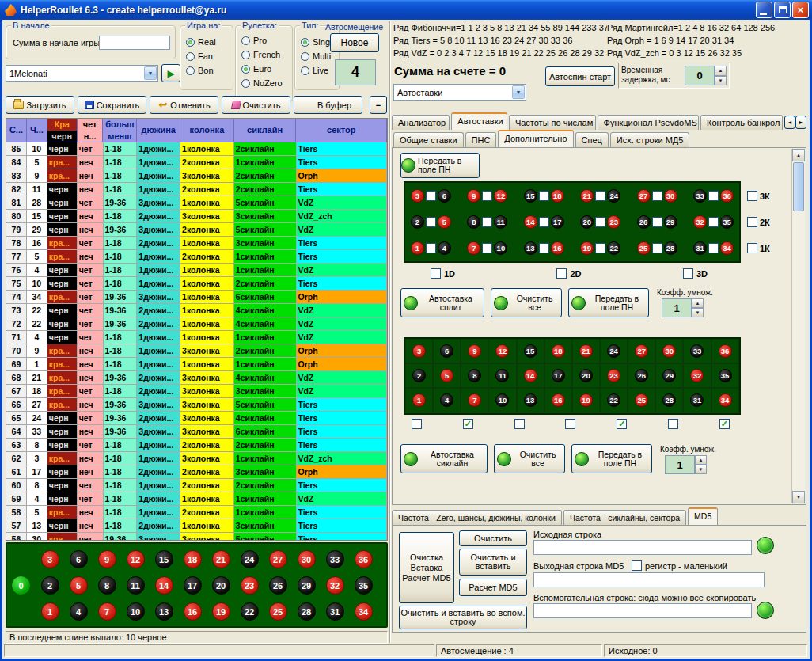  What do you see at coordinates (207, 42) in the screenshot?
I see `radio-real: Real` at bounding box center [207, 42].